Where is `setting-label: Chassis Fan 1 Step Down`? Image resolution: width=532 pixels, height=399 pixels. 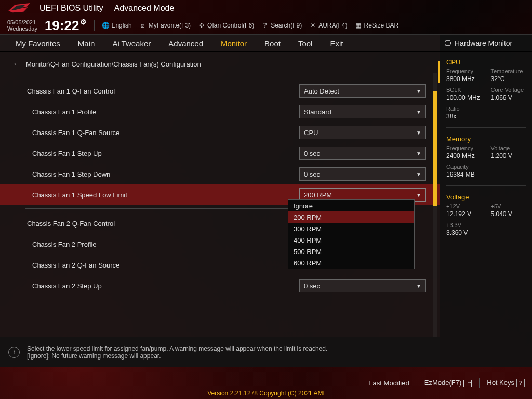
setting-label: Chassis Fan 1 Step Down is located at coordinates (166, 175).